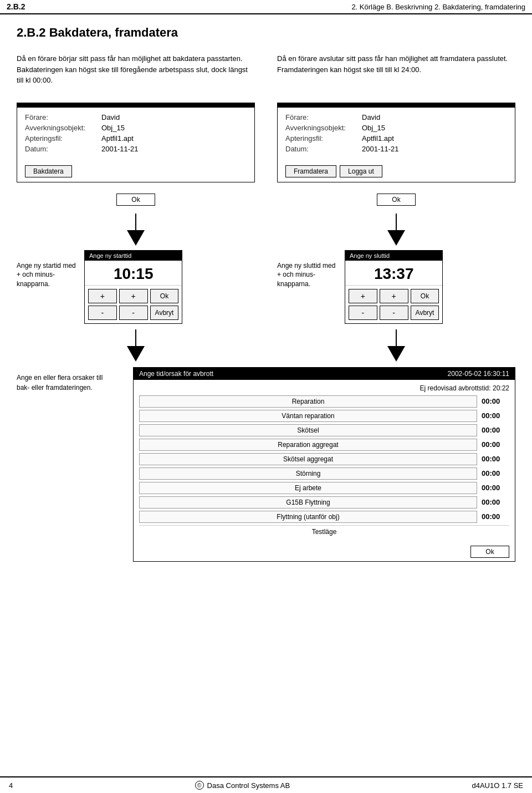  Describe the element at coordinates (134, 296) in the screenshot. I see `left-plus2-button: +` at that location.